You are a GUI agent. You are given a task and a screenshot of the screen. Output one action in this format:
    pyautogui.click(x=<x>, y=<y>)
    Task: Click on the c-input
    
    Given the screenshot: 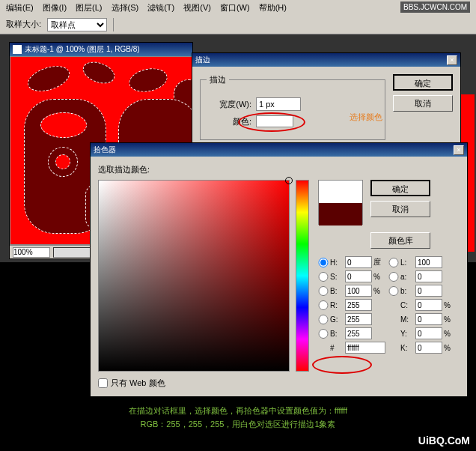 What is the action you would take?
    pyautogui.click(x=429, y=305)
    